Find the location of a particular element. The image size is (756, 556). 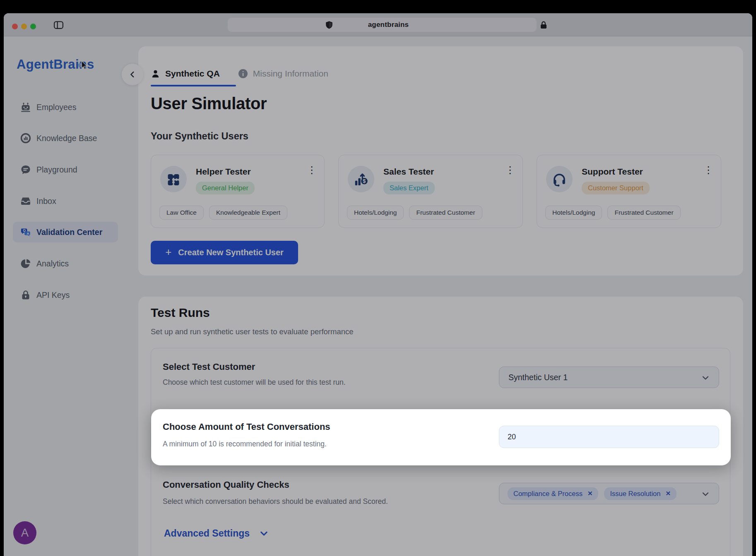

conversation-amount-row: Choose Amount of Test Conversations A mi… is located at coordinates (441, 437).